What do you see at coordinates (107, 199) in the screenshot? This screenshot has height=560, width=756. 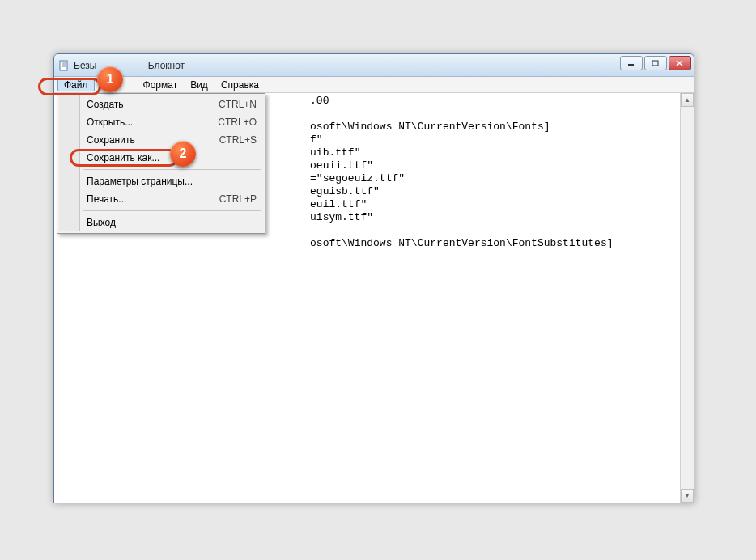 I see `menu-item-label: Печать...` at bounding box center [107, 199].